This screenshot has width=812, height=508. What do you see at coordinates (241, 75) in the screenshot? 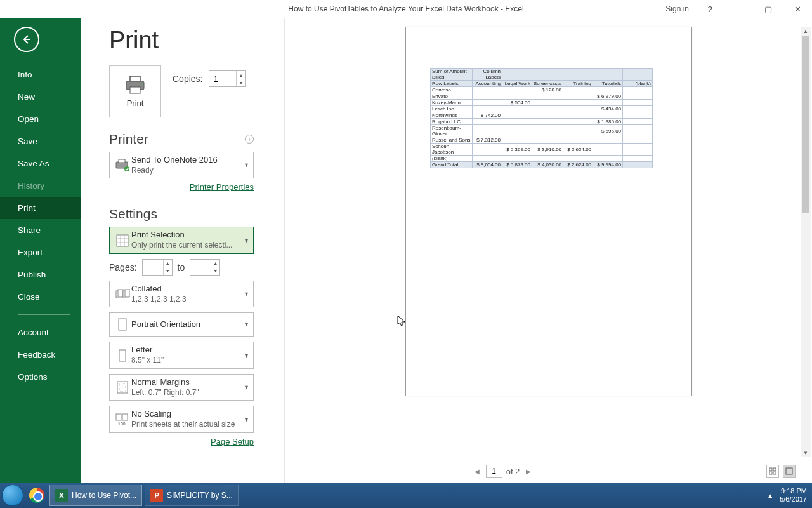
I see `copies-up: ▲` at bounding box center [241, 75].